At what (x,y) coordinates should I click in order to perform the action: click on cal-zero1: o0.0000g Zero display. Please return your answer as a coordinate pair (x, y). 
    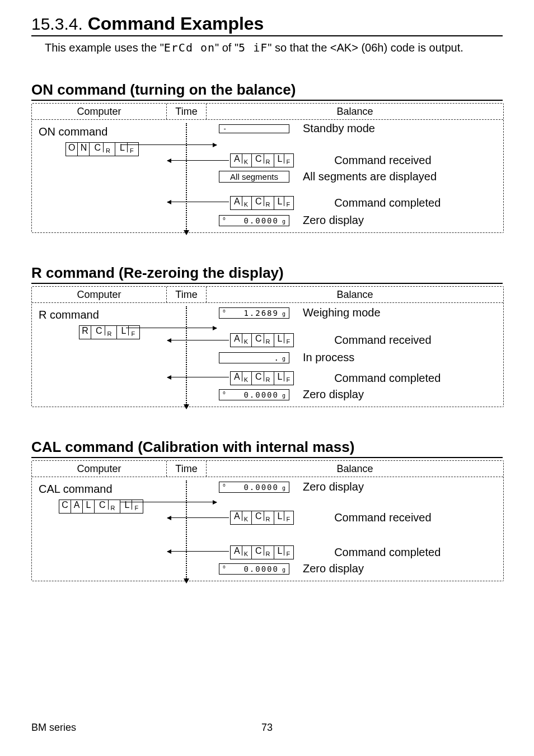
    Looking at the image, I should click on (291, 487).